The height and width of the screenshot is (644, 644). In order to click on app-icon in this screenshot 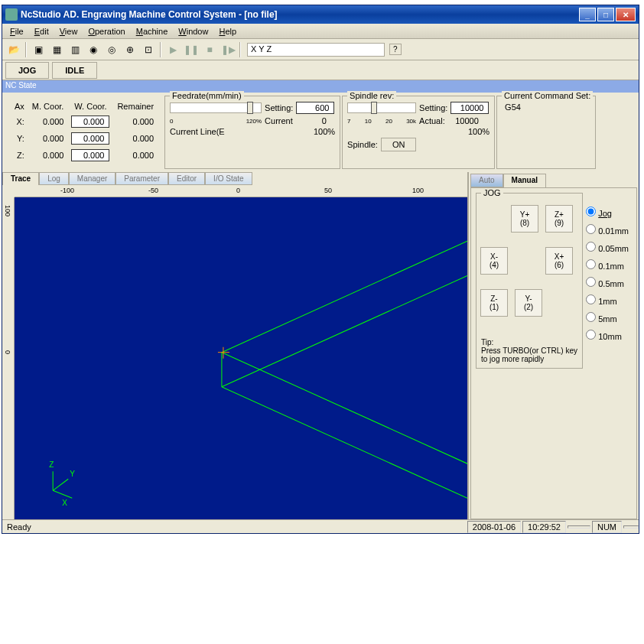, I will do `click(11, 15)`.